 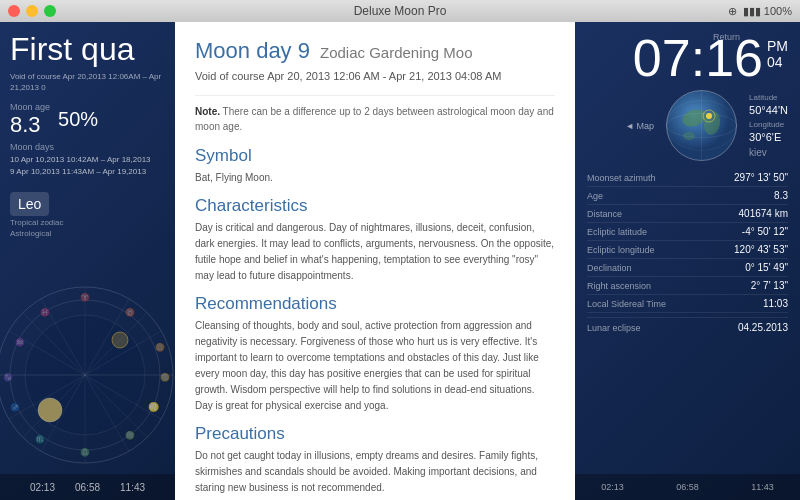 What do you see at coordinates (88, 234) in the screenshot?
I see `zodiac-sub2: Astrological` at bounding box center [88, 234].